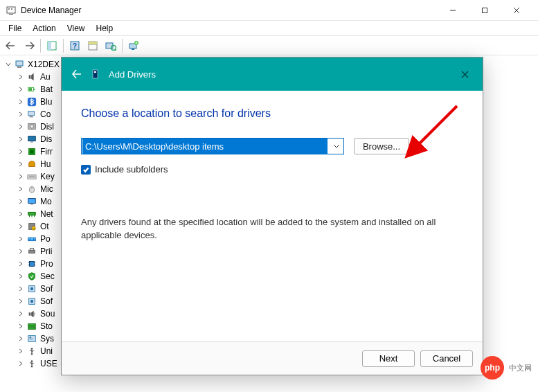  I want to click on software-icon, so click(32, 301).